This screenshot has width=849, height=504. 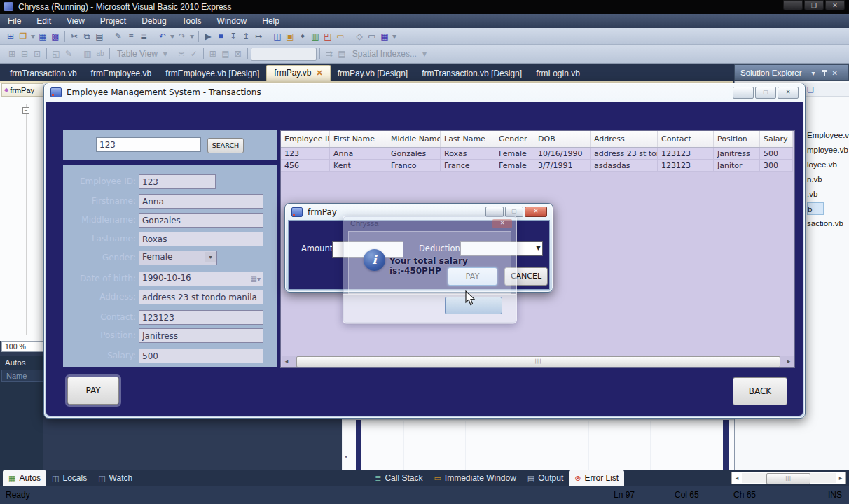 What do you see at coordinates (210, 258) in the screenshot?
I see `gender-dropdown-icon: ▾` at bounding box center [210, 258].